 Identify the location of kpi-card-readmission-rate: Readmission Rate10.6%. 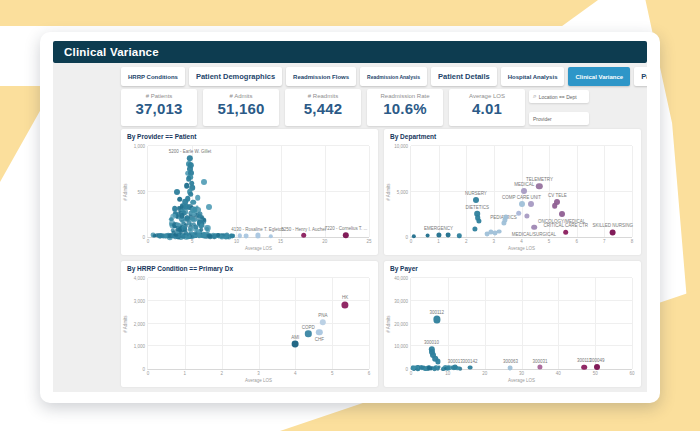
(405, 108).